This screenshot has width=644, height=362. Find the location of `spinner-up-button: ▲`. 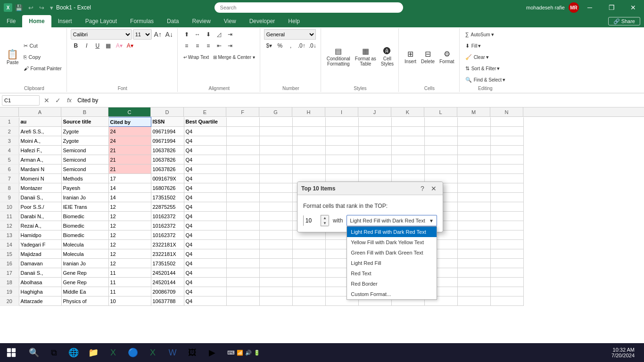

spinner-up-button: ▲ is located at coordinates (325, 218).